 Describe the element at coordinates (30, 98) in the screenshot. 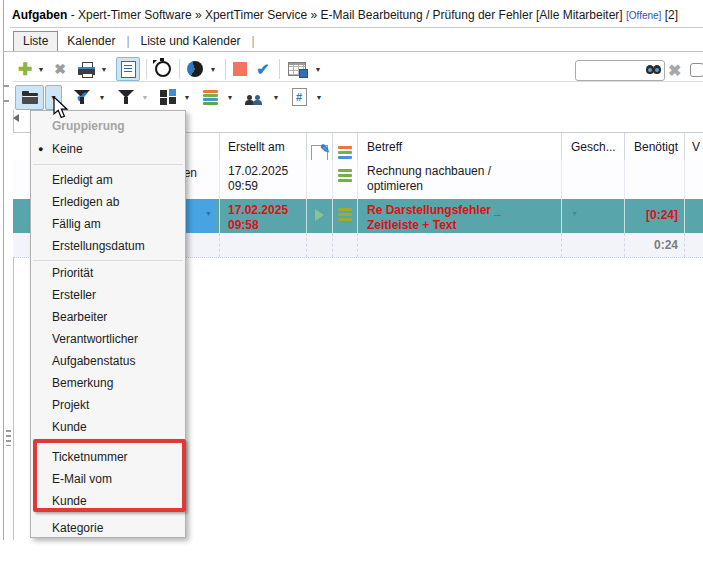

I see `grouping-button` at that location.